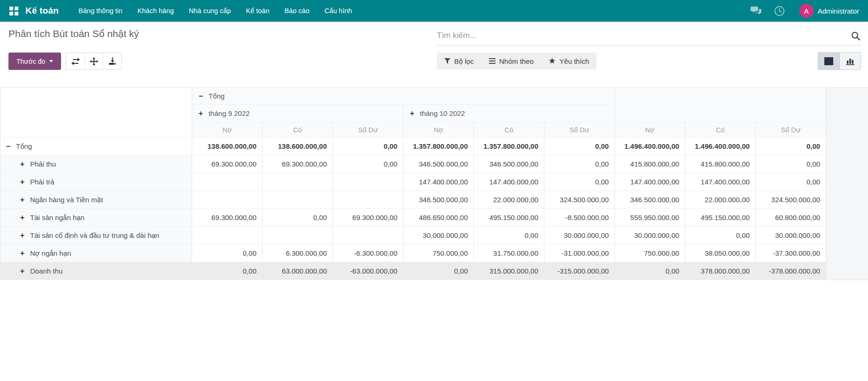 This screenshot has height=381, width=868. Describe the element at coordinates (75, 61) in the screenshot. I see `flip-axis-button` at that location.